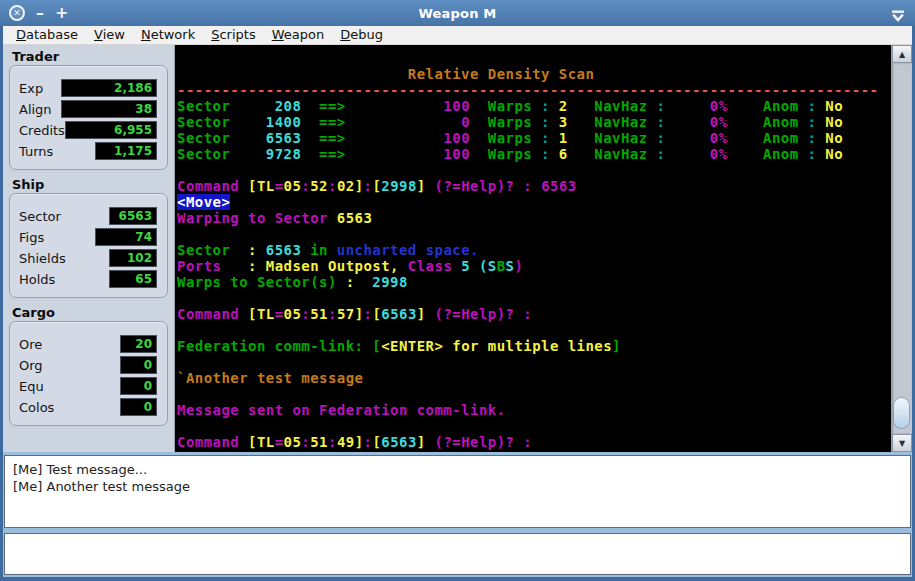  What do you see at coordinates (110, 35) in the screenshot?
I see `menu-item-view: View` at bounding box center [110, 35].